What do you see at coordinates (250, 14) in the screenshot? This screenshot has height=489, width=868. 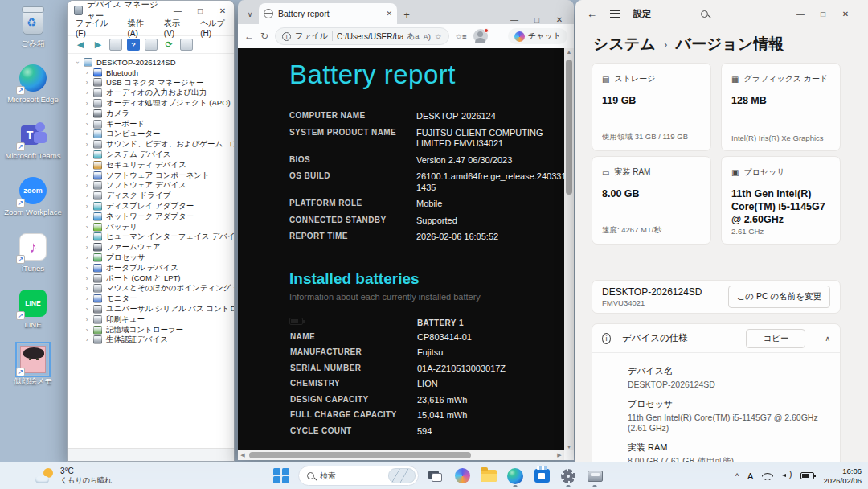 I see `tab-search-icon: ∨` at bounding box center [250, 14].